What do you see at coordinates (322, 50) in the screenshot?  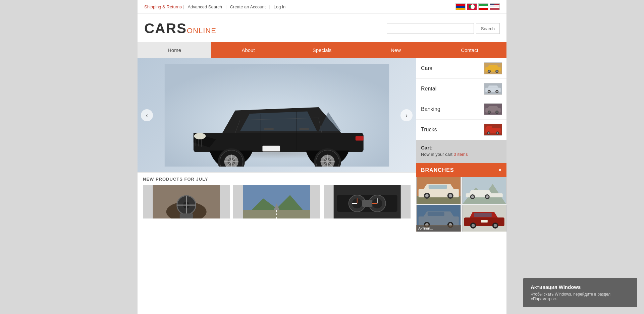 I see `nav-specials: Specials` at bounding box center [322, 50].